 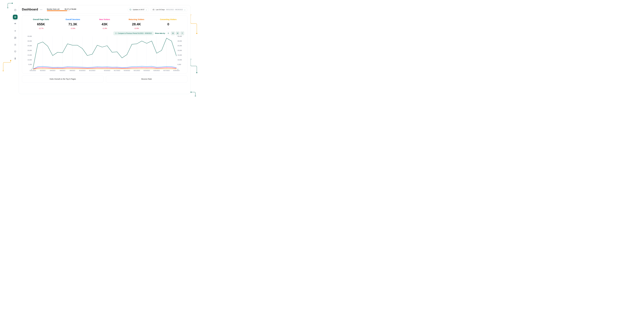 What do you see at coordinates (104, 24) in the screenshot?
I see `kpi-row: Overall Page Visits655K-12.7%Overall Ses…` at bounding box center [104, 24].